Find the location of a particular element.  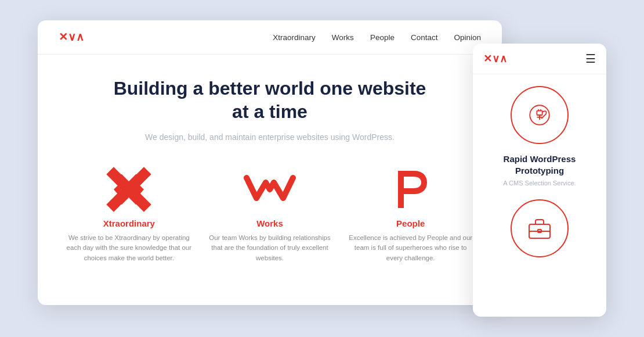

feature-works: Works Our team Works by building relatio… is located at coordinates (270, 215).